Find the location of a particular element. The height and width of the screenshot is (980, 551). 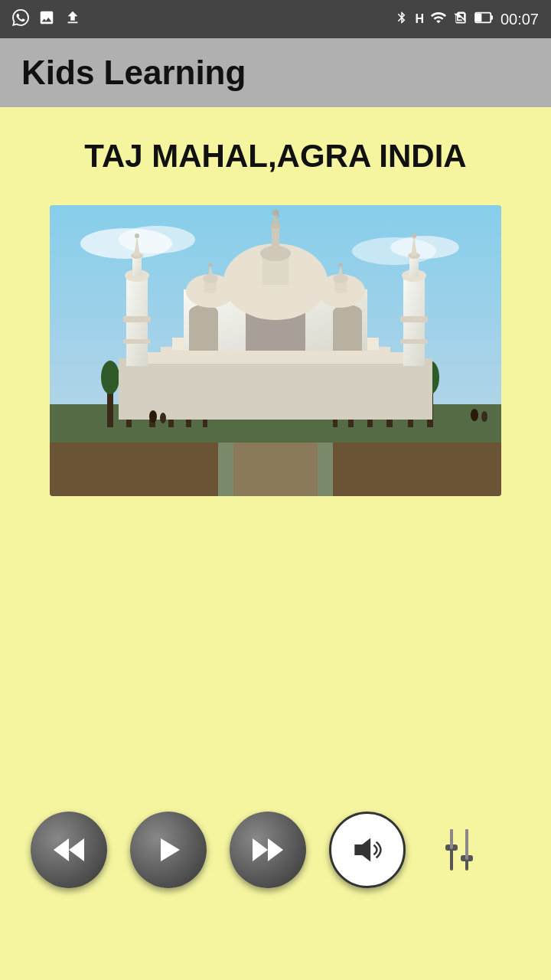

status-right-icons: H 00:07 is located at coordinates (467, 20).